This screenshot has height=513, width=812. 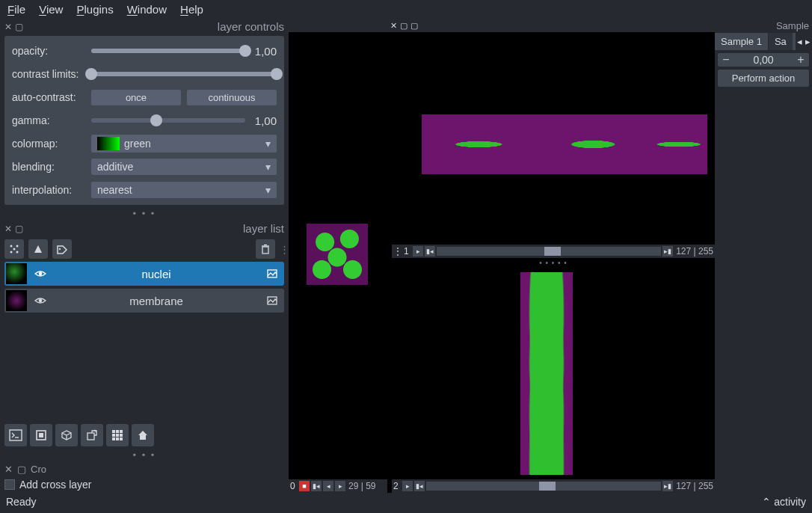 What do you see at coordinates (766, 502) in the screenshot?
I see `activity-caret: ⌃` at bounding box center [766, 502].